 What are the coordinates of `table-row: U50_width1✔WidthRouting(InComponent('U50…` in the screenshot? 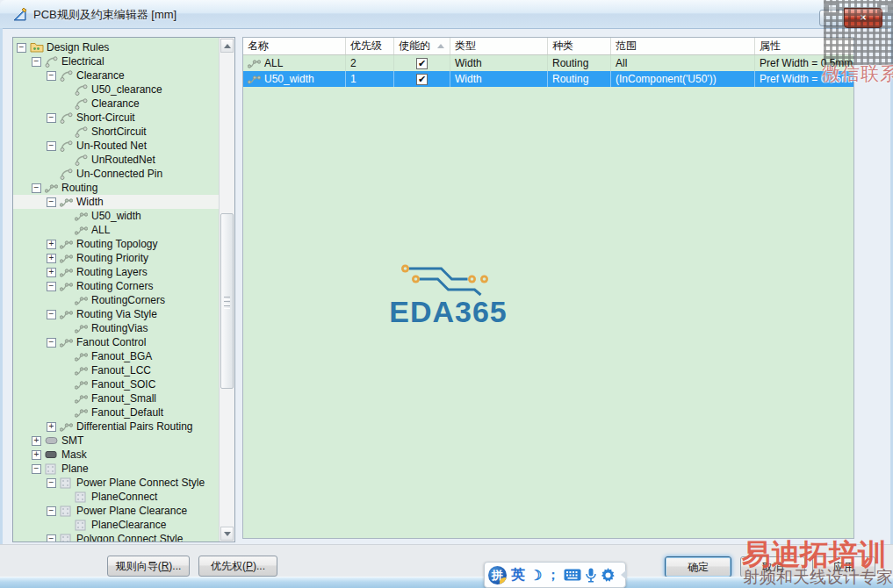 It's located at (548, 79).